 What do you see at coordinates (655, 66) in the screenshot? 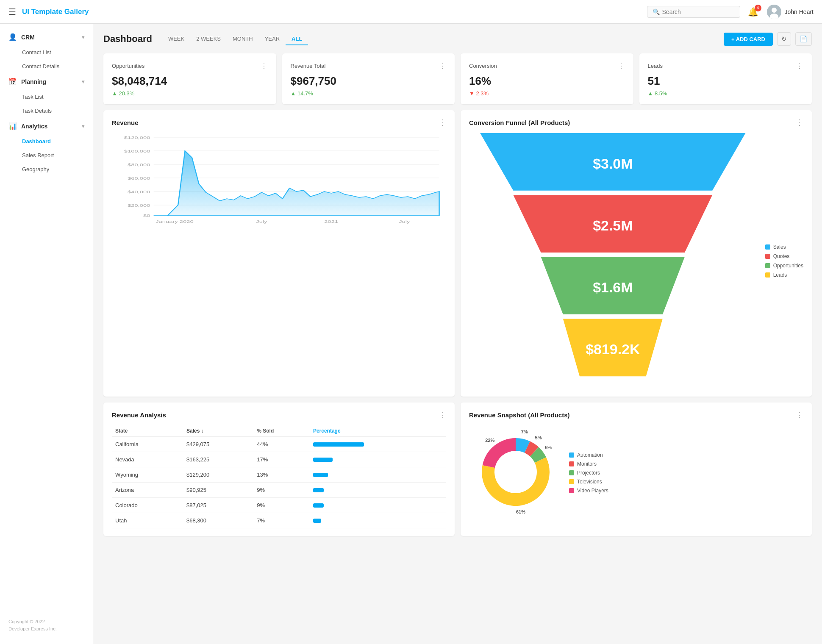
I see `kpi-leads-label: Leads` at bounding box center [655, 66].